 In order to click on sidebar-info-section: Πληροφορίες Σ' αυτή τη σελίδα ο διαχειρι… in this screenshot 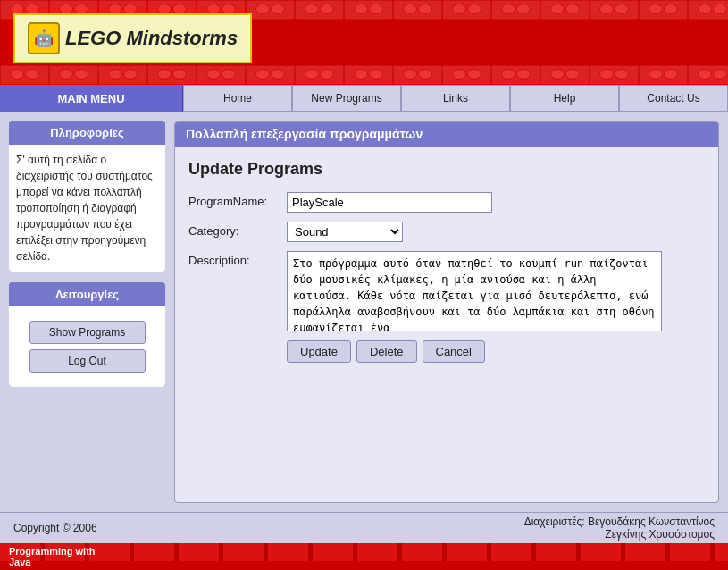, I will do `click(88, 197)`.